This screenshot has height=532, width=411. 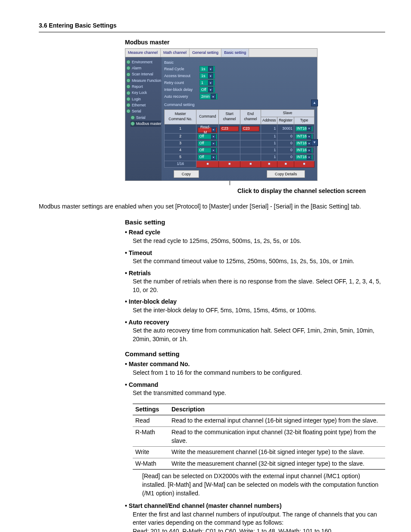 What do you see at coordinates (175, 53) in the screenshot?
I see `tab-math-channel: Math channel` at bounding box center [175, 53].